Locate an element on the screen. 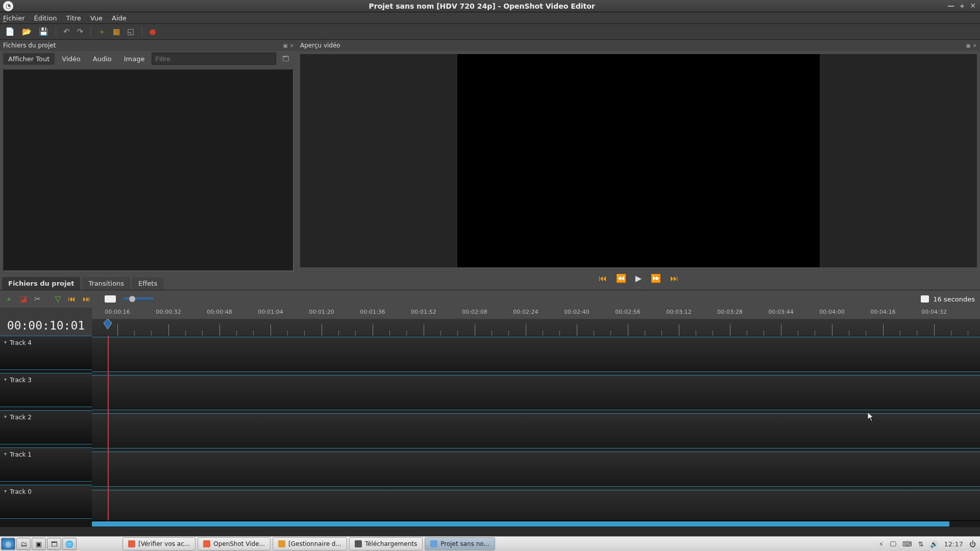 Image resolution: width=980 pixels, height=551 pixels. track-label: ▾Track 4 is located at coordinates (46, 353).